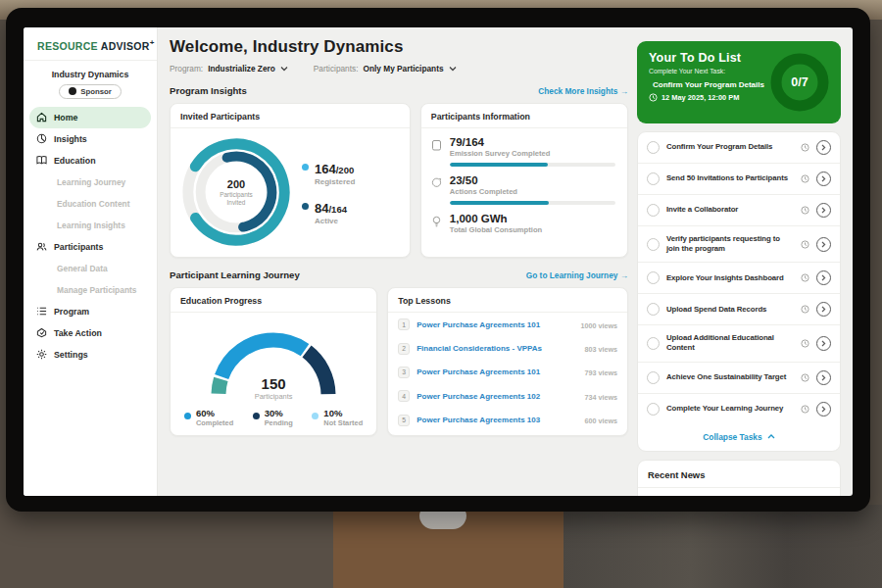  I want to click on participants-filter-value: Only My Participants, so click(403, 69).